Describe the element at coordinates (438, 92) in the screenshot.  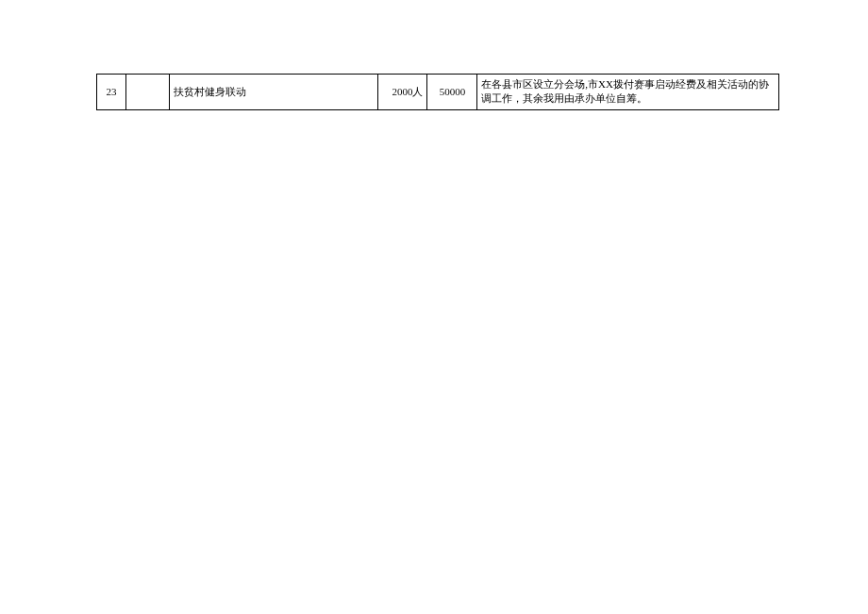
I see `data-table-container: 23 扶贫村健身联动 2000人 50000 在各县市区设立分会场,市XX拨付赛…` at that location.